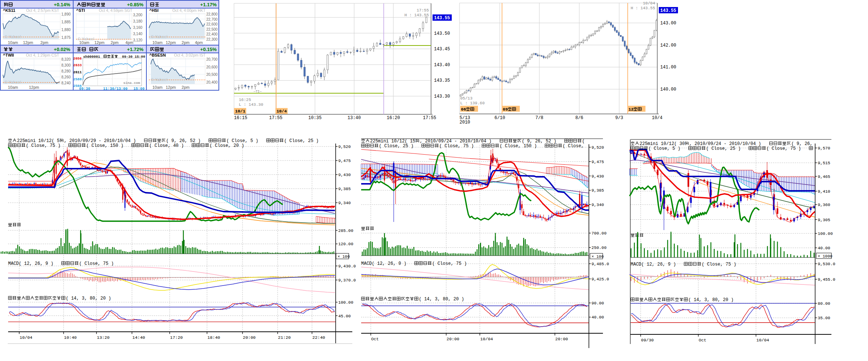  What do you see at coordinates (827, 264) in the screenshot?
I see `svg-text: 9,530.0` at bounding box center [827, 264].